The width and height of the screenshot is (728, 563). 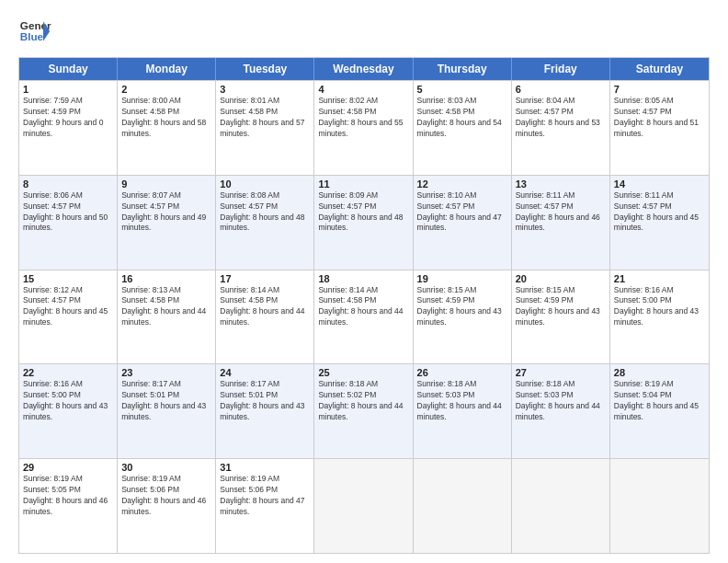 I want to click on calendar-cell-30: 30Sunrise: 8:19 AMSunset: 5:06 PMDayligh…, so click(x=167, y=506).